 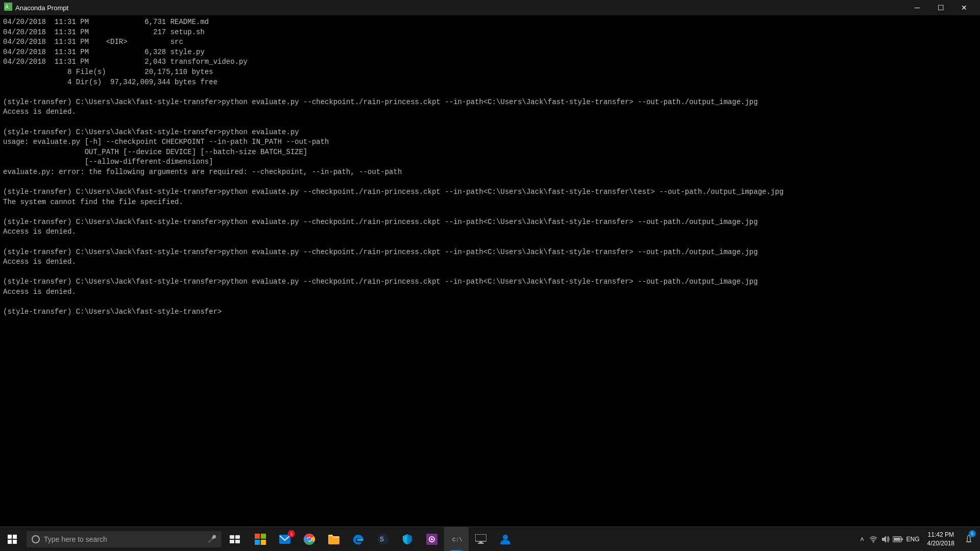 What do you see at coordinates (941, 544) in the screenshot?
I see `clock-date: 4/20/2018` at bounding box center [941, 544].